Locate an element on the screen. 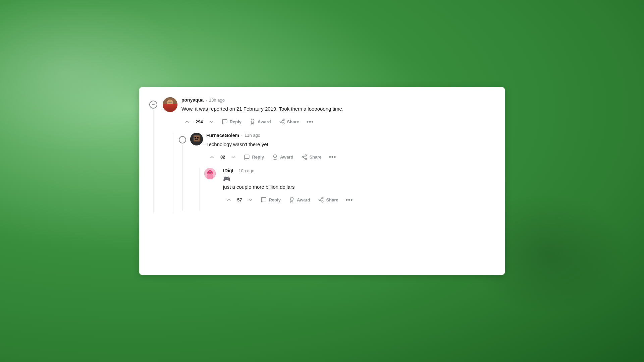 This screenshot has width=644, height=362. award-button-1: Award is located at coordinates (260, 122).